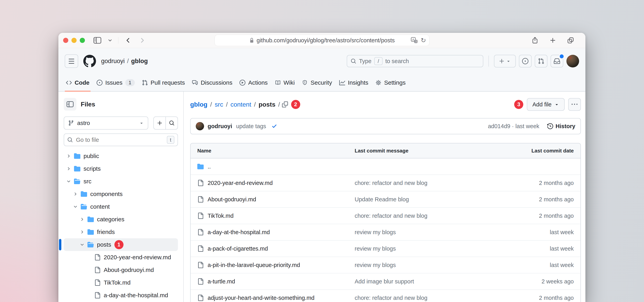 This screenshot has width=644, height=302. What do you see at coordinates (276, 249) in the screenshot?
I see `file-name-link: a-pack-of-cigarettes.md` at bounding box center [276, 249].